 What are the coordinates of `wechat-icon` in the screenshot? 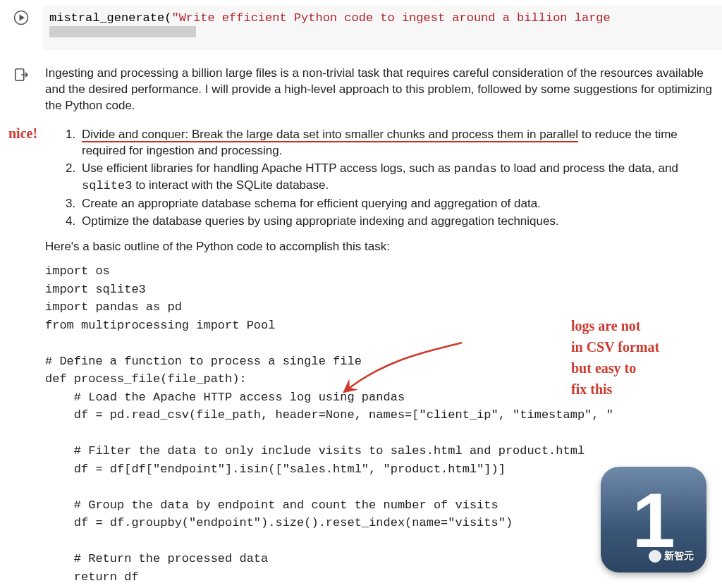 It's located at (655, 556).